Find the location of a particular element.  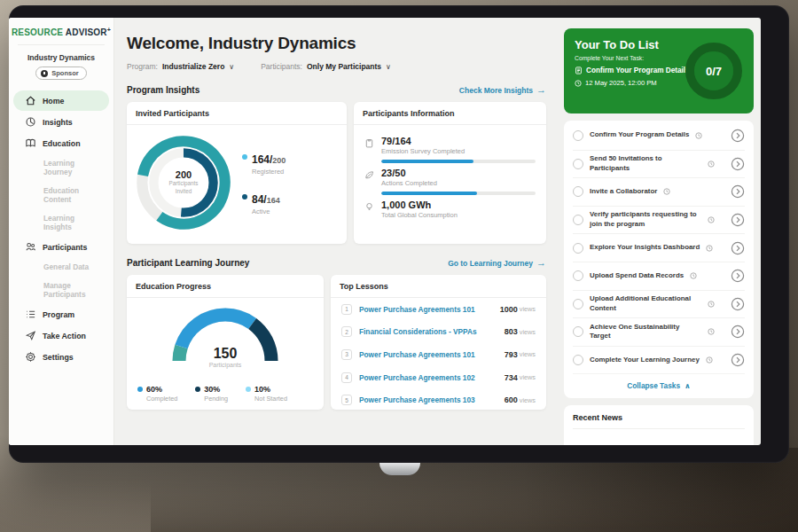

lesson-link: Financial Considerations - VPPAs is located at coordinates (432, 332).